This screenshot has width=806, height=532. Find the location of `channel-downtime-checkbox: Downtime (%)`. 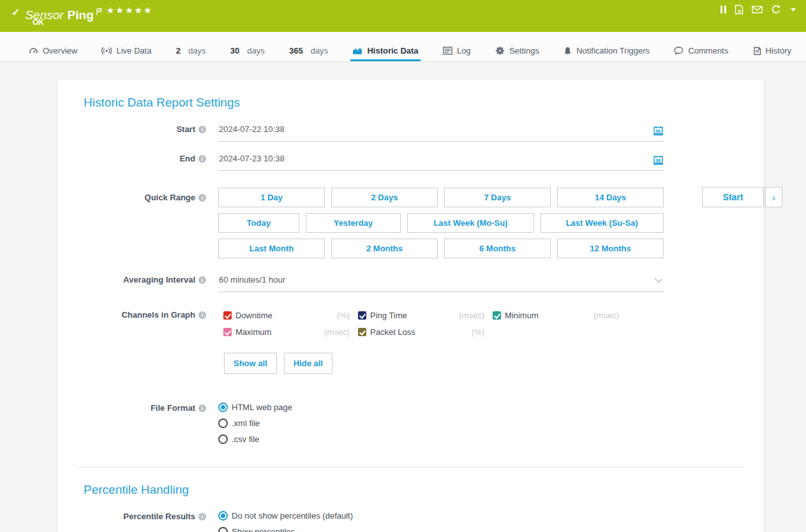

channel-downtime-checkbox: Downtime (%) is located at coordinates (287, 315).